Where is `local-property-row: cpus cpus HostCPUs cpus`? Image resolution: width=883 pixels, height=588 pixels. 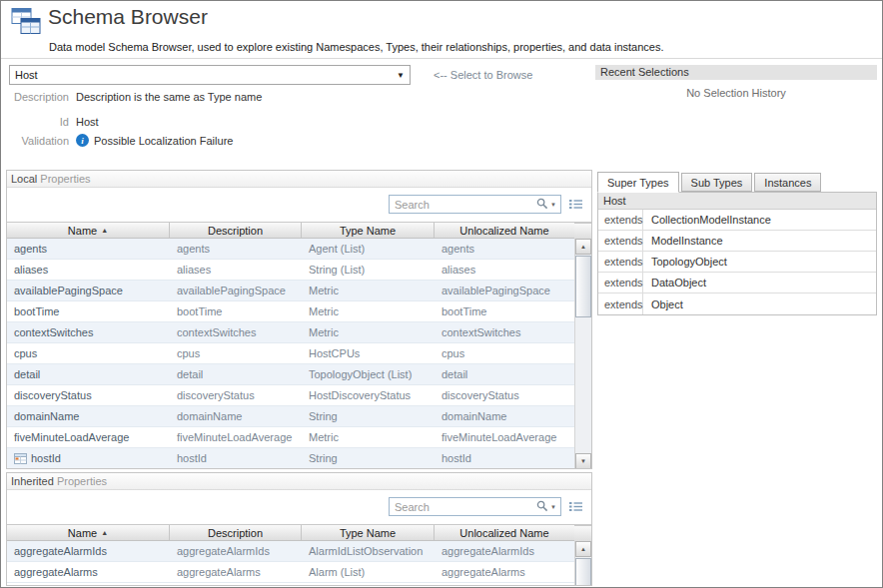
local-property-row: cpus cpus HostCPUs cpus is located at coordinates (291, 353).